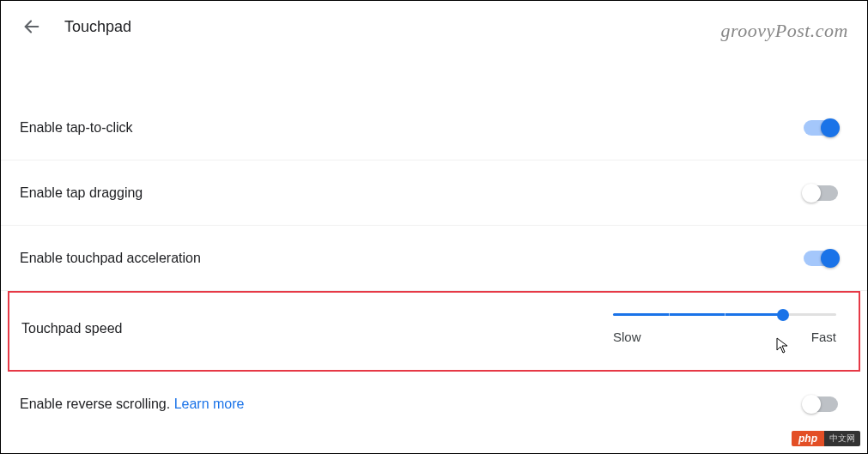 This screenshot has width=868, height=454. I want to click on page-title: Touchpad, so click(98, 27).